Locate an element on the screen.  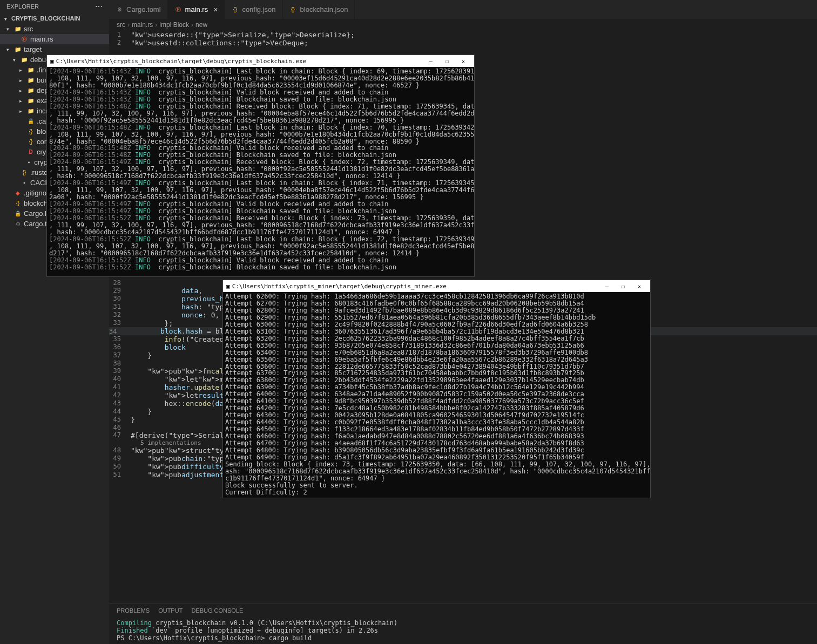
terminal-titlebar: ▣ C:\Users\Hotfix\cryptis_miner\target\d… is located at coordinates (436, 286).